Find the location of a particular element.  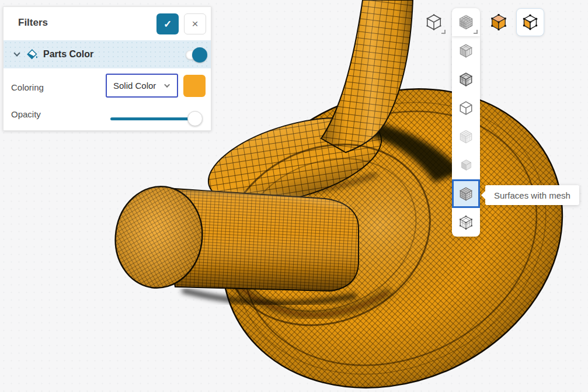

orange-face-cube-button is located at coordinates (530, 22).